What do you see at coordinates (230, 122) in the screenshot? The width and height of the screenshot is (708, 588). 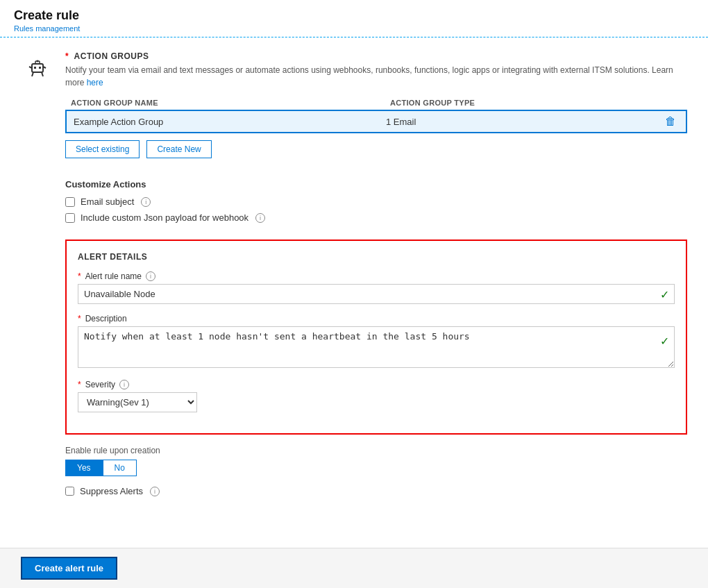 I see `action-group-name: Example Action Group` at bounding box center [230, 122].